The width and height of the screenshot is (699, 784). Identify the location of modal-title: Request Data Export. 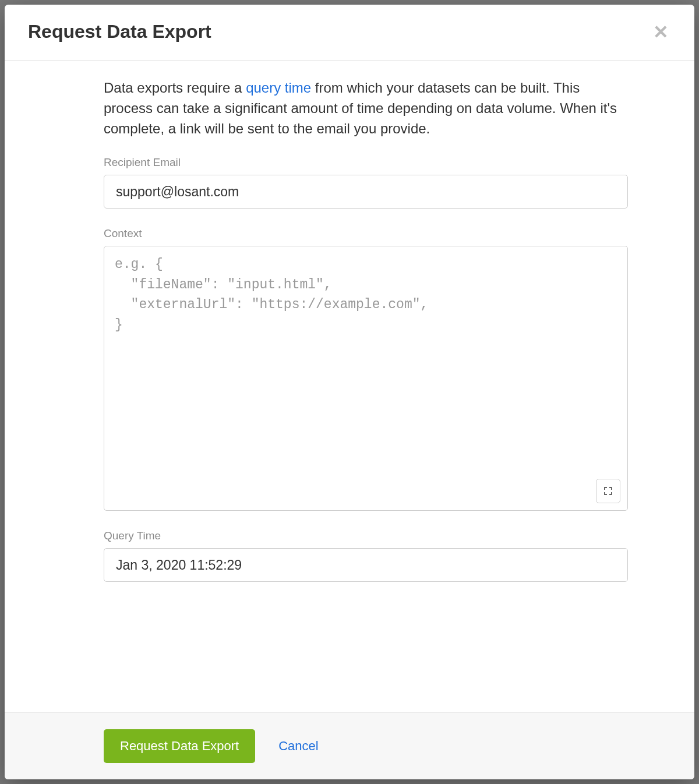
(120, 31).